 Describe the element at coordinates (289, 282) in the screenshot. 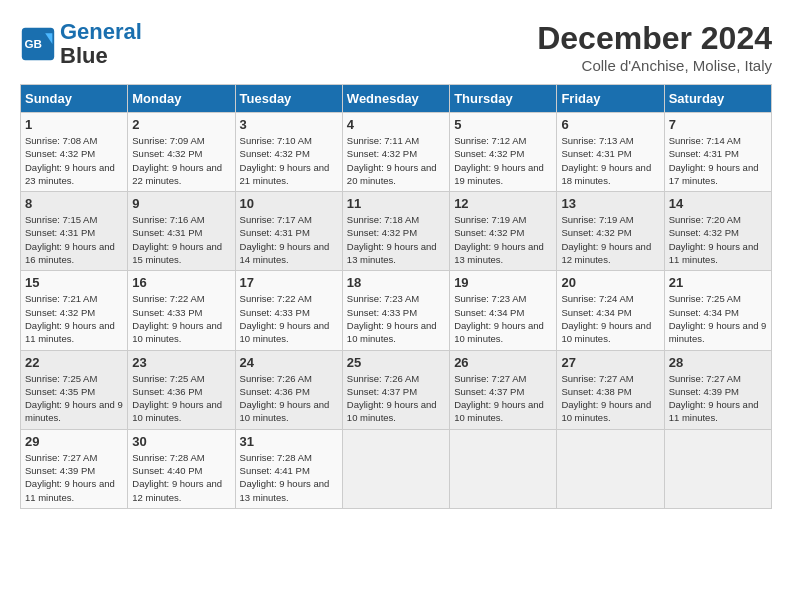

I see `day-number: 17` at that location.